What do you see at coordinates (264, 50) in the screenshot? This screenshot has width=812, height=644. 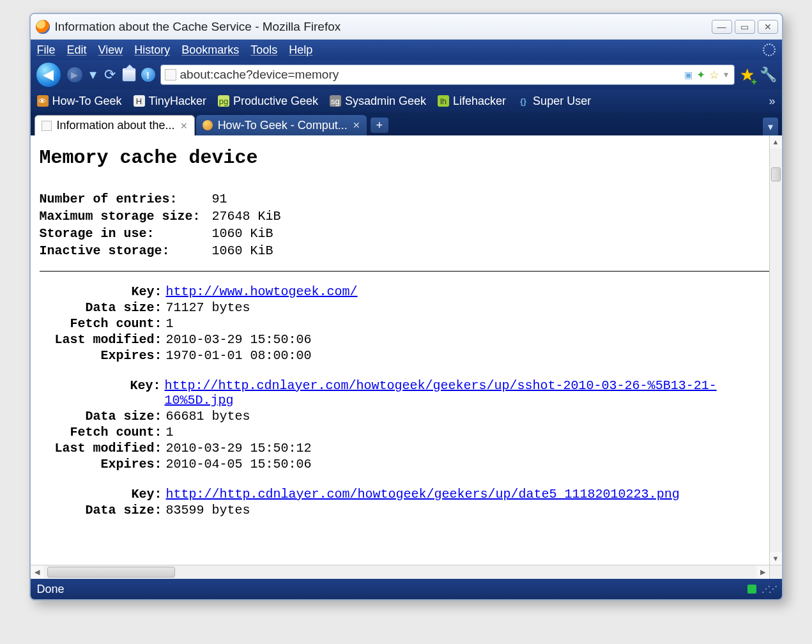 I see `menu-tools: Tools` at bounding box center [264, 50].